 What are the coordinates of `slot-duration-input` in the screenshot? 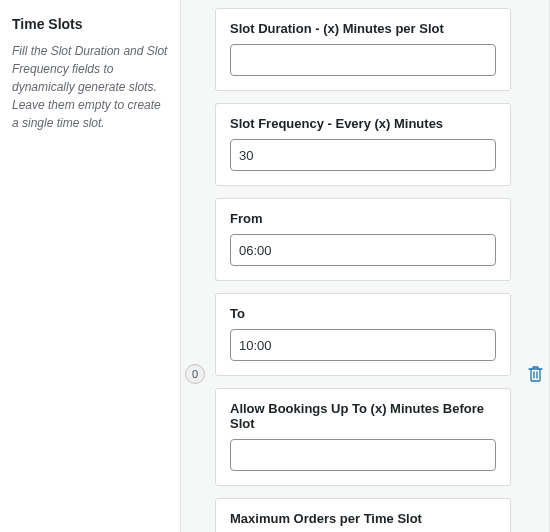 It's located at (363, 60).